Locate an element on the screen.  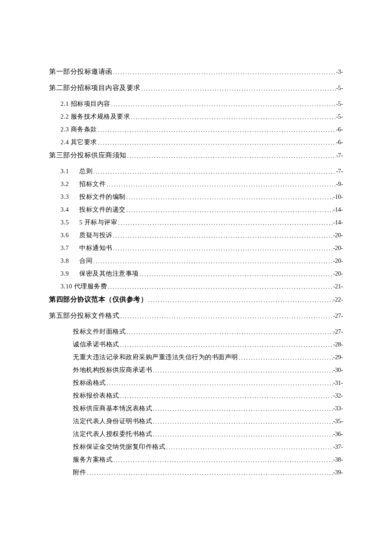
toc-entry: 3.8合同 -20- is located at coordinates (196, 261).